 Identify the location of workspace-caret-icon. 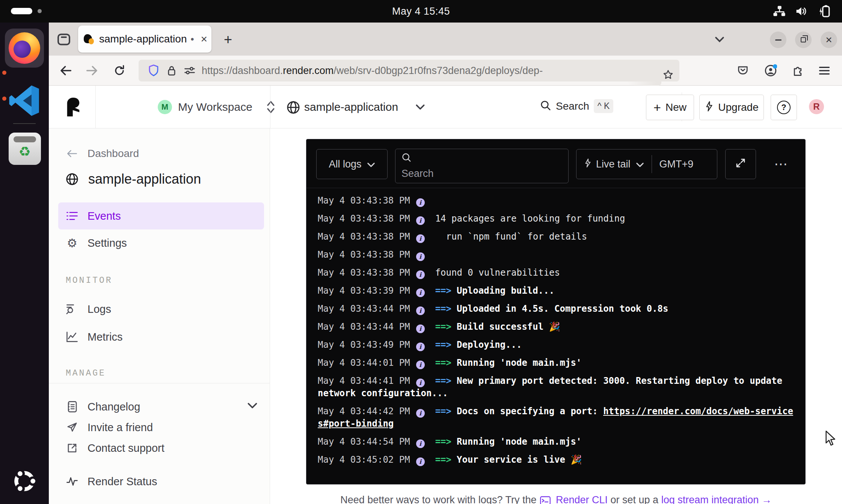
(271, 108).